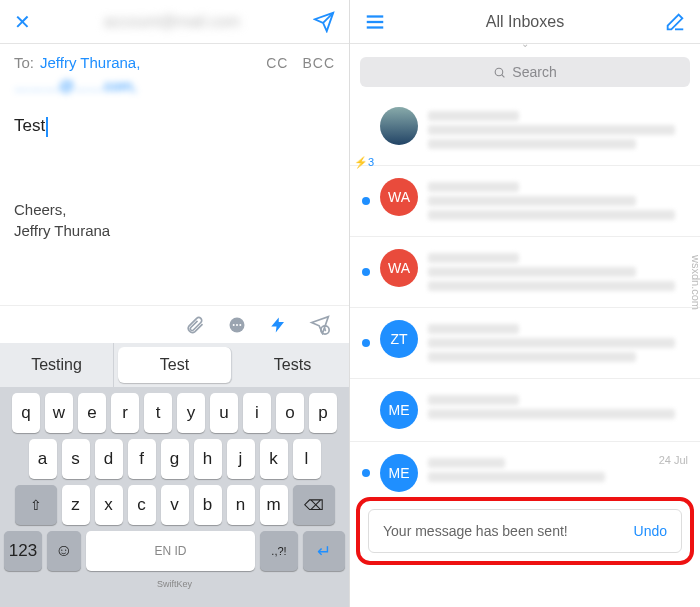 The width and height of the screenshot is (700, 607). What do you see at coordinates (525, 130) in the screenshot?
I see `list-item: ⚡3` at bounding box center [525, 130].